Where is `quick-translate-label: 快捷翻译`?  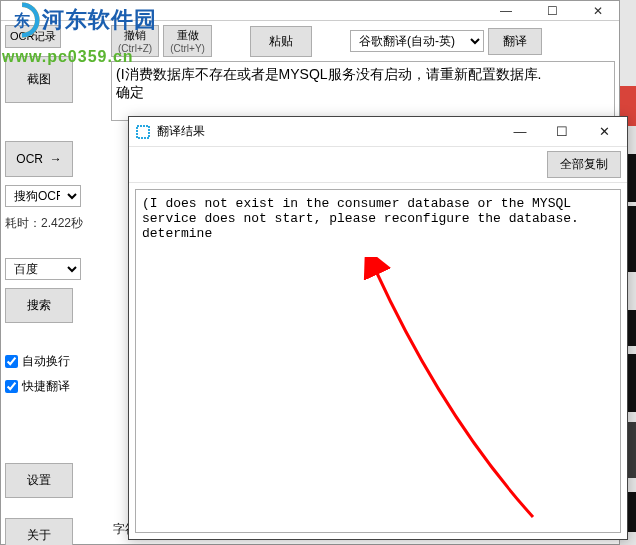 quick-translate-label: 快捷翻译 is located at coordinates (46, 386).